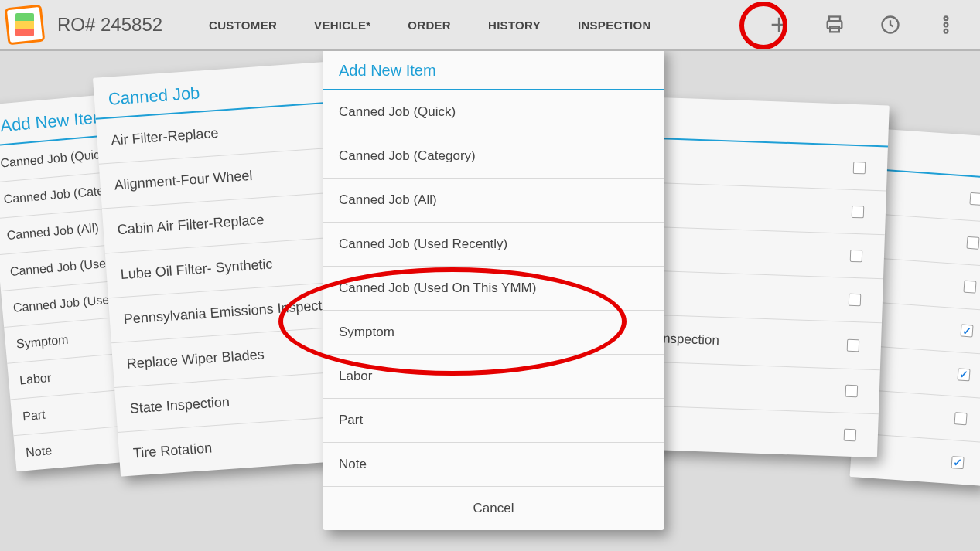  I want to click on header-tabs: CUSTOMER VEHICLE* ORDER HISTORY INSPECTI…, so click(430, 25).